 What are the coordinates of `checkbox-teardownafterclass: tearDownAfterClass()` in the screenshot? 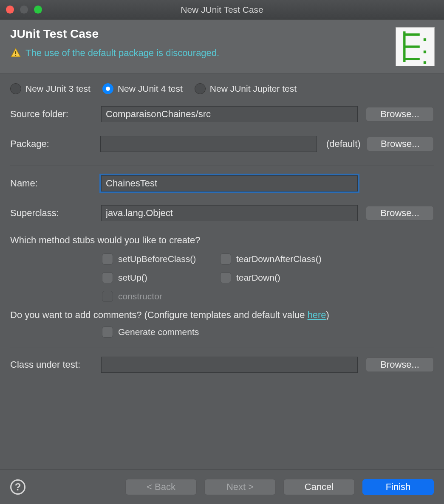 It's located at (284, 259).